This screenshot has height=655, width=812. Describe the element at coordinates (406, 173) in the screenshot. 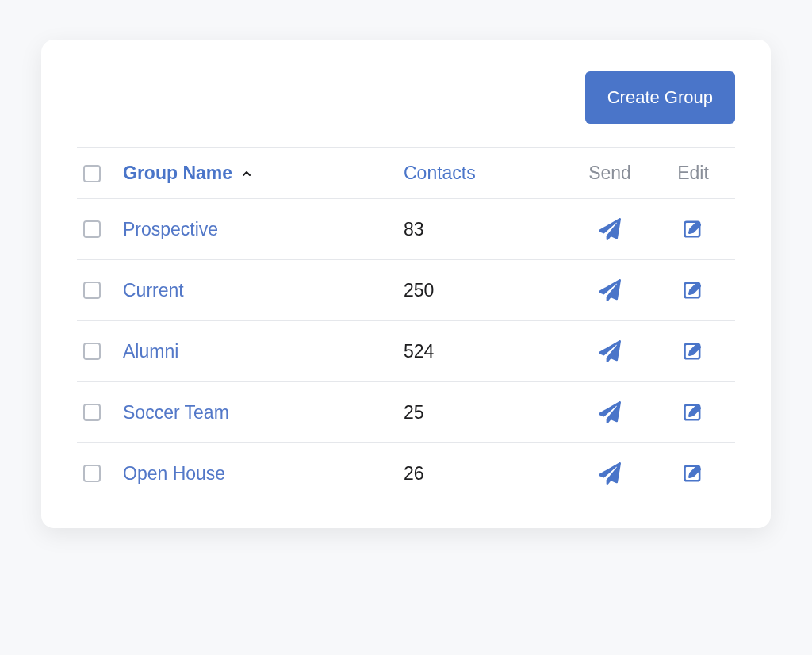

I see `table-header-row: Group Name Contacts Send Edit` at that location.